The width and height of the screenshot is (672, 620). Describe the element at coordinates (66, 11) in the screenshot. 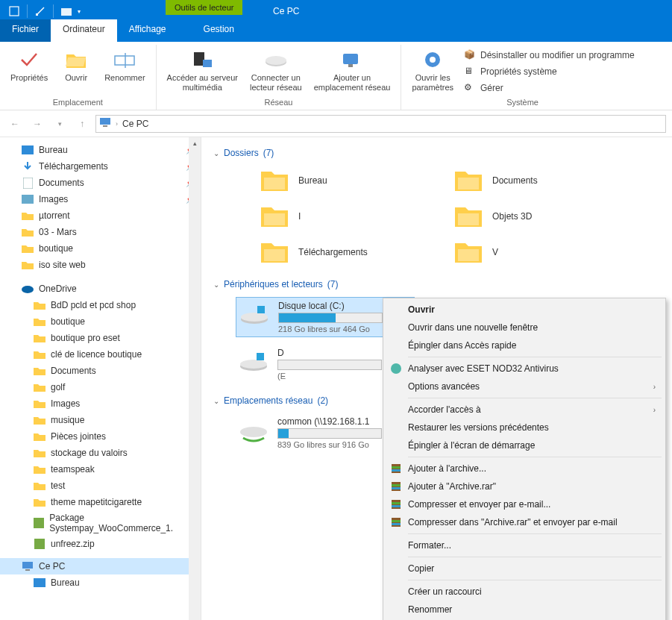

I see `qat-newfolder-icon` at that location.